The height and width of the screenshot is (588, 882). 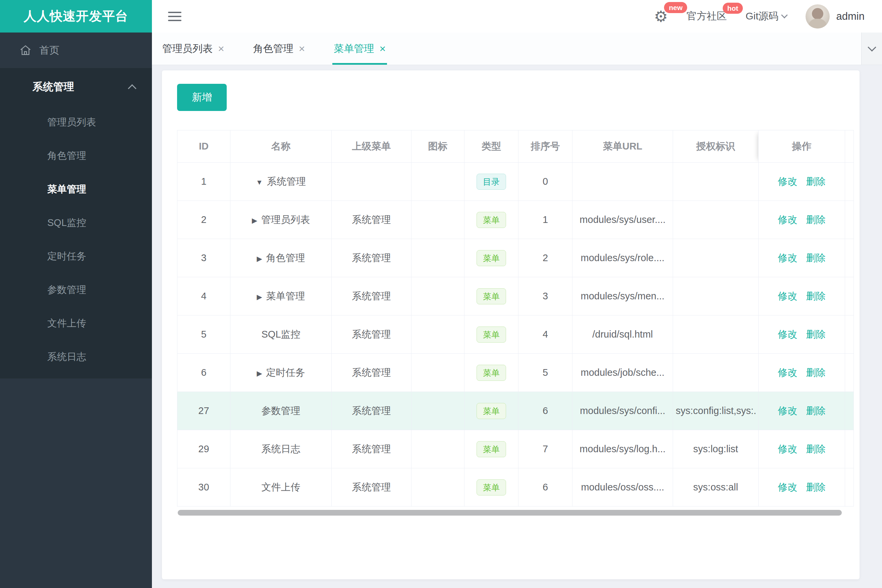 I want to click on avatar, so click(x=818, y=16).